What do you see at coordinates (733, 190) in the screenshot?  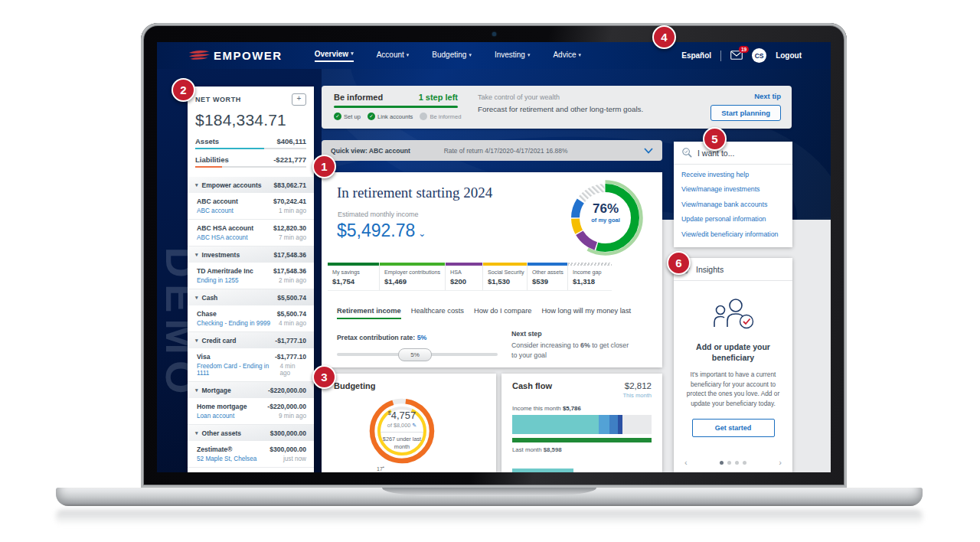 I see `quick-link: View/manage investments` at bounding box center [733, 190].